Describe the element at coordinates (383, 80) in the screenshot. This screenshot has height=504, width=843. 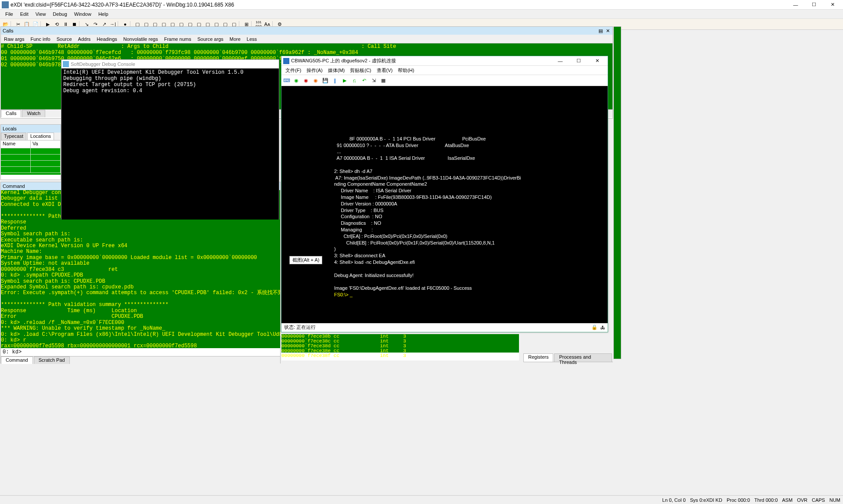
I see `enhanced-icon: ▦` at that location.